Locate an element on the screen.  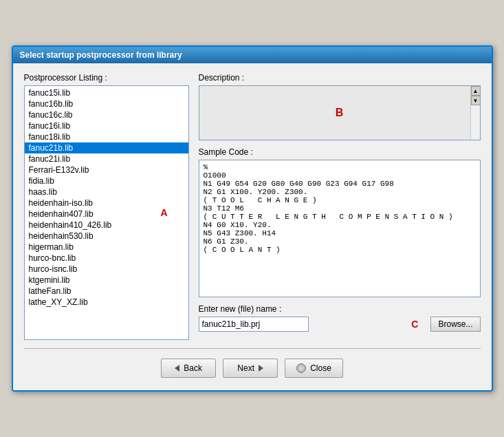
back-label: Back is located at coordinates (193, 368).